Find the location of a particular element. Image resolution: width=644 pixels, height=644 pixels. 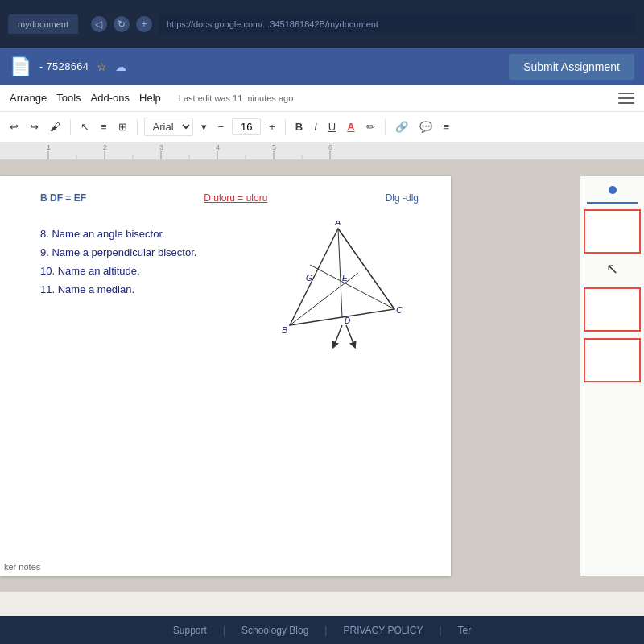

svg-text: C is located at coordinates (399, 310).